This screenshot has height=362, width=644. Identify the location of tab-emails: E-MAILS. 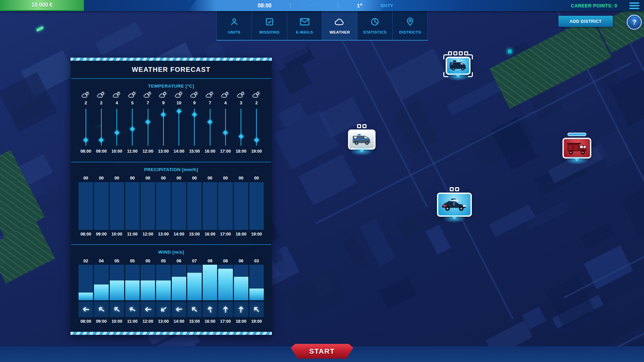
(305, 25).